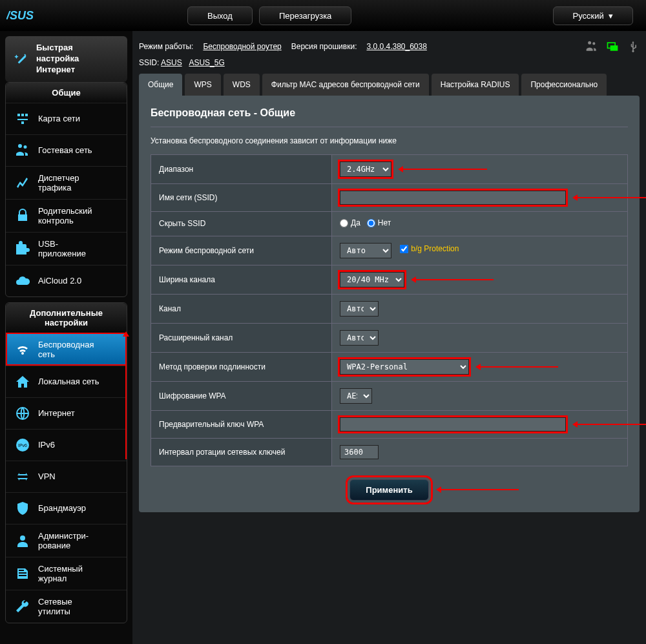 The image size is (646, 644). What do you see at coordinates (166, 47) in the screenshot?
I see `mode-label: Режим работы:` at bounding box center [166, 47].